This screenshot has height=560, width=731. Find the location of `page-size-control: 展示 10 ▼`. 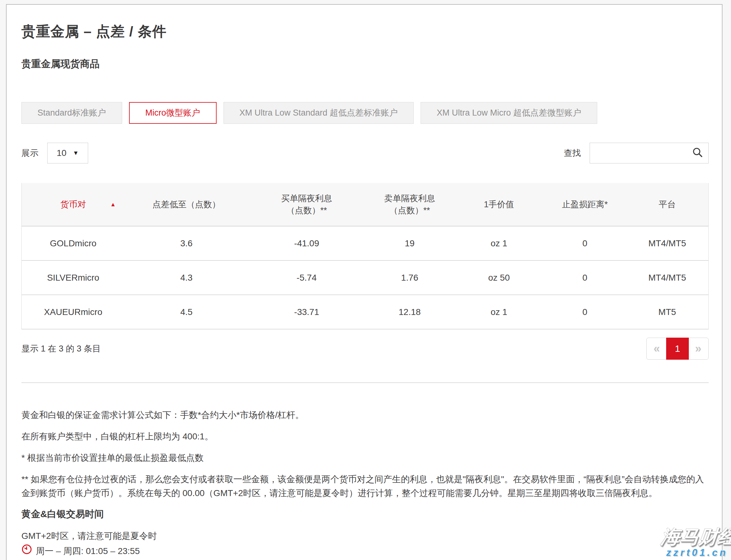

page-size-control: 展示 10 ▼ is located at coordinates (55, 153).